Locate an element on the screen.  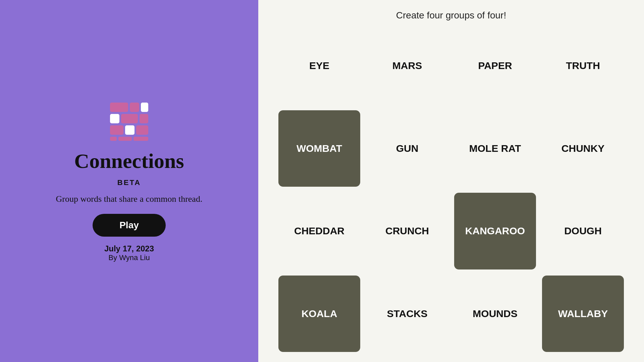
word-tile-10: CRUNCH is located at coordinates (407, 231).